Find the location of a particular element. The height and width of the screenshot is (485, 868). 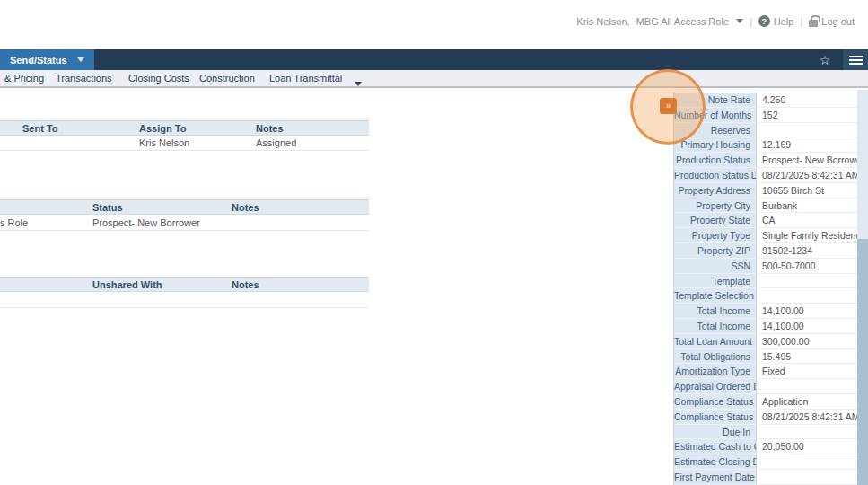

field-row: Template Selection Date is located at coordinates (766, 296).